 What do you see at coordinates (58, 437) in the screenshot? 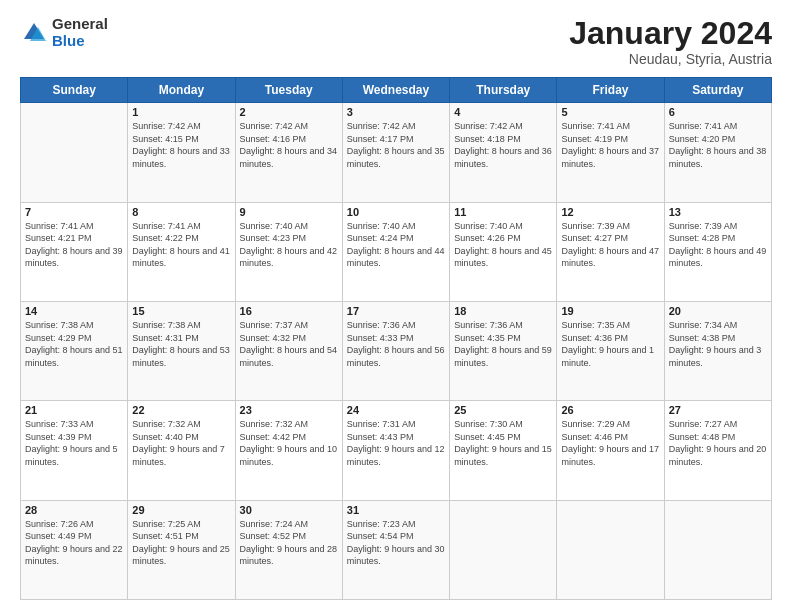
I see `sunset-text: Sunset: 4:39 PM` at bounding box center [58, 437].